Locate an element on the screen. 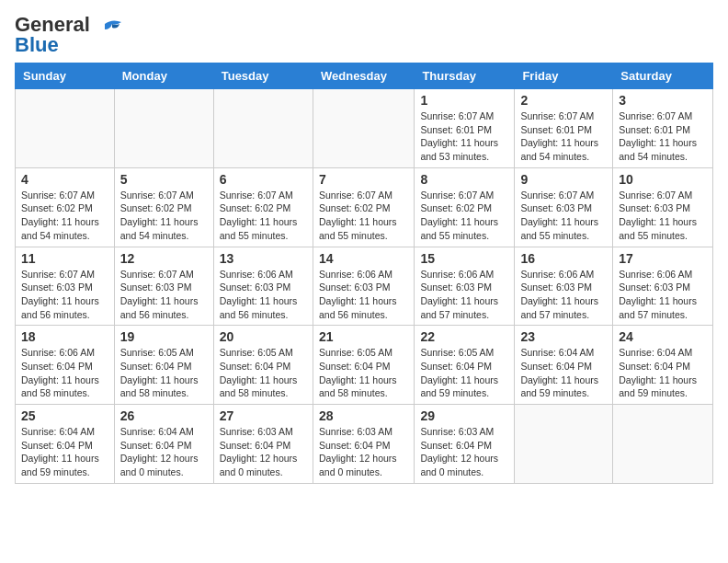 Image resolution: width=728 pixels, height=563 pixels. calendar-header: SundayMondayTuesdayWednesdayThursdayFrid… is located at coordinates (364, 76).